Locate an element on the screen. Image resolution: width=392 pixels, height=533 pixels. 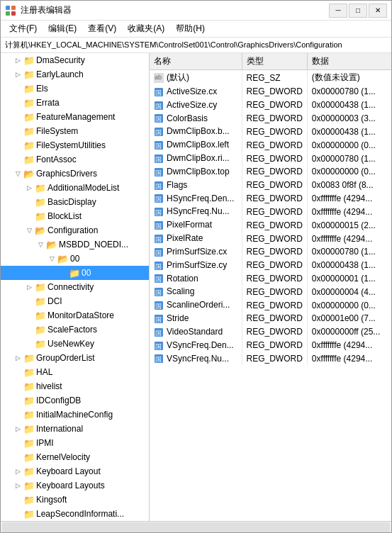
table-row: 国PrimSurfSize.cyREG_DWORD0x00000438 (1..… is located at coordinates (271, 265).